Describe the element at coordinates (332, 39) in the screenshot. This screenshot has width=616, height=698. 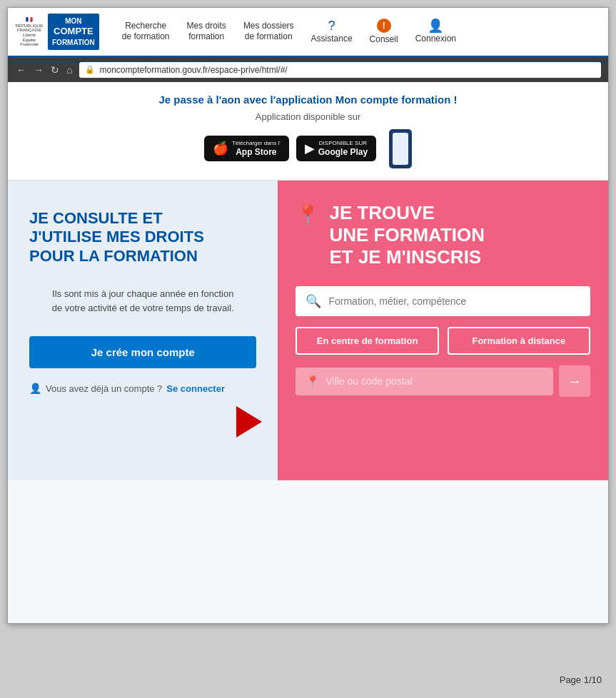
I see `nav-assistance-label: Assistance` at that location.